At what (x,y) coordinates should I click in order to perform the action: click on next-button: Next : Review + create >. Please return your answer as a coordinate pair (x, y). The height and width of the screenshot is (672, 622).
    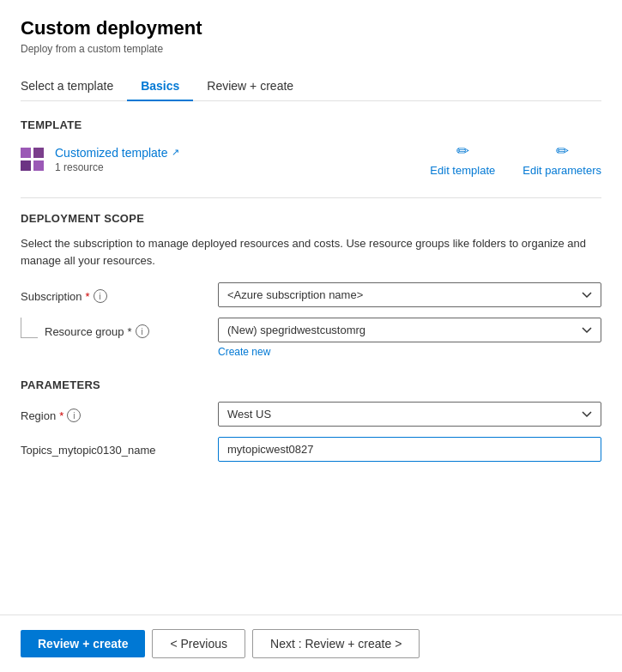
    Looking at the image, I should click on (336, 644).